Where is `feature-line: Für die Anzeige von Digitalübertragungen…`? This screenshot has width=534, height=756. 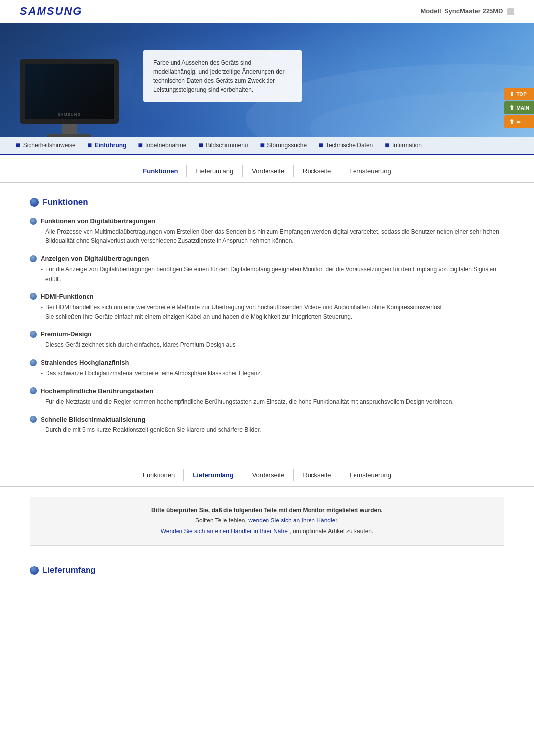 feature-line: Für die Anzeige von Digitalübertragungen… is located at coordinates (272, 274).